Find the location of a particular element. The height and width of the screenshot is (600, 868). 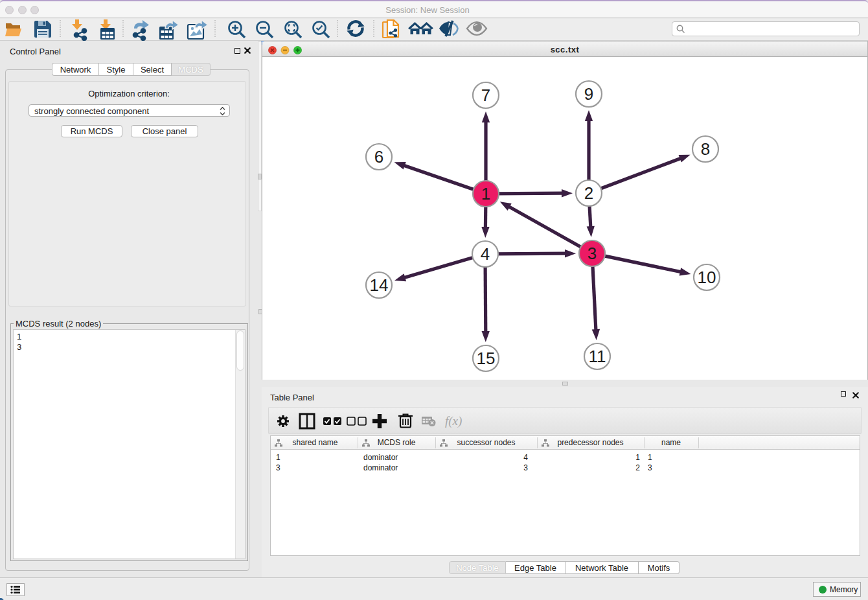

svg-text: 6 is located at coordinates (379, 157).